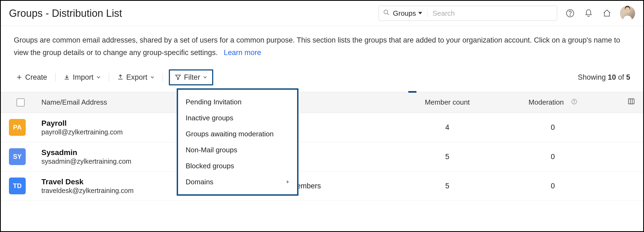 This screenshot has width=644, height=232. What do you see at coordinates (238, 150) in the screenshot?
I see `filter-option-non-mail-groups: Non-Mail groups` at bounding box center [238, 150].